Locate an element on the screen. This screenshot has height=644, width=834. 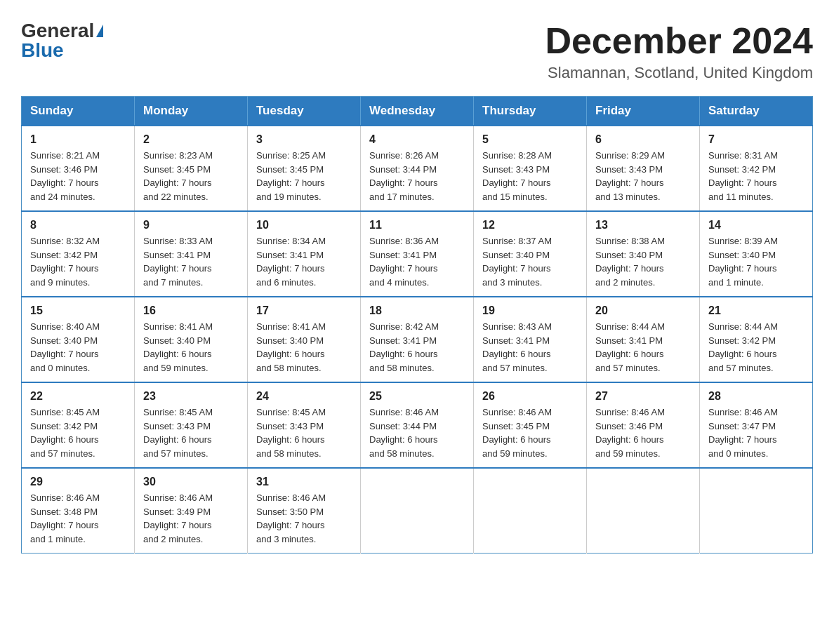
calendar-cell: 26 Sunrise: 8:46 AMSunset: 3:45 PMDaylig… is located at coordinates (531, 425).